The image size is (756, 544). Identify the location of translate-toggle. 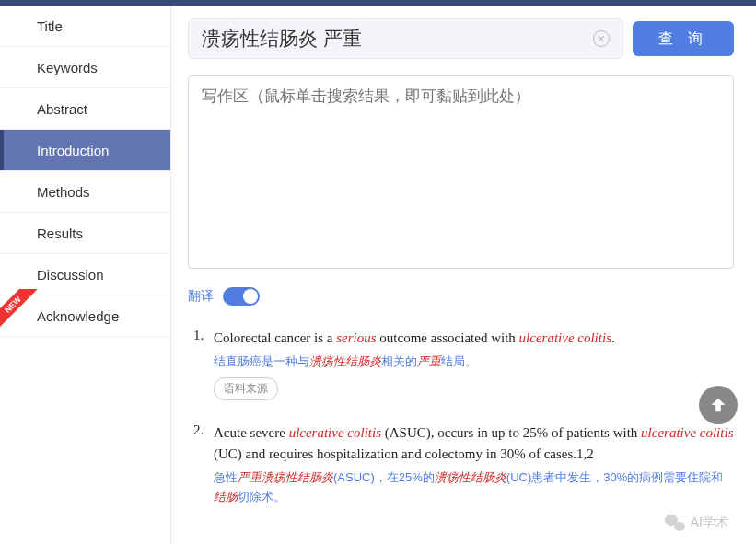
(241, 296).